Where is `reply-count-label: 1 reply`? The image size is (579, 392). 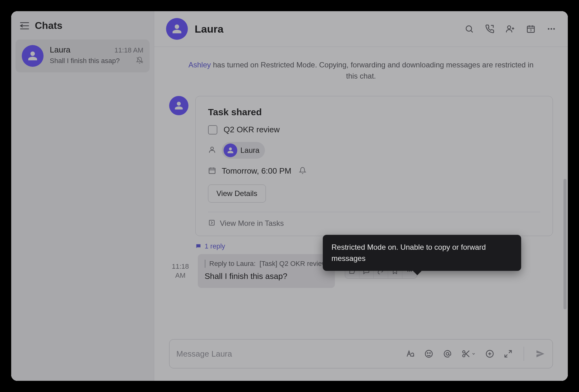 reply-count-label: 1 reply is located at coordinates (215, 246).